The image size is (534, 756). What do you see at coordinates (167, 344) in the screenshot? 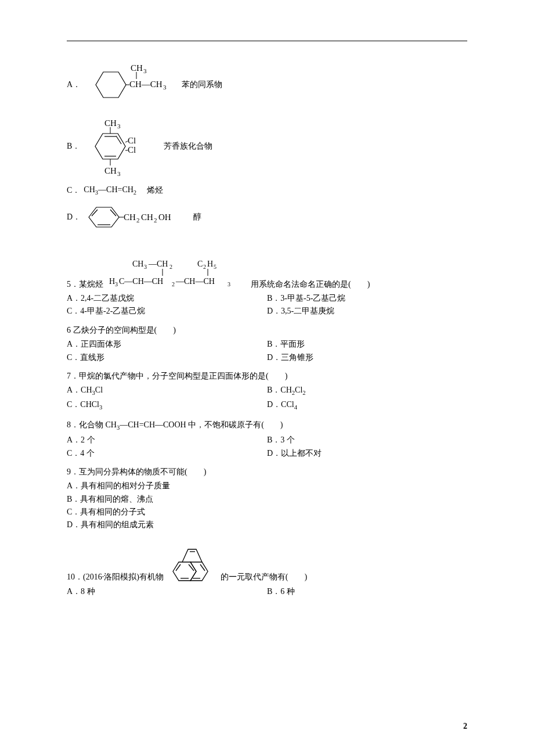
I see `q6-option-a: A．正四面体形` at bounding box center [167, 344].